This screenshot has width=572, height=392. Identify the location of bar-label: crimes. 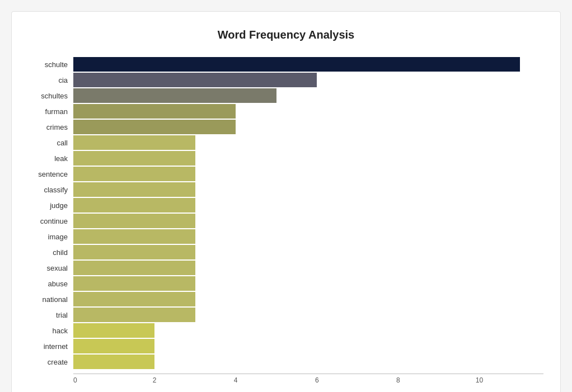
(51, 127).